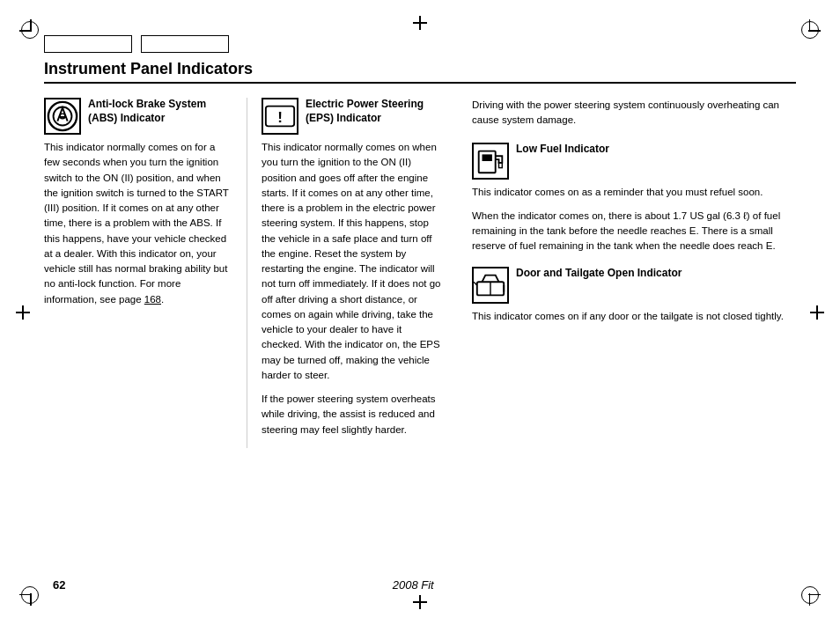 This screenshot has height=625, width=840. What do you see at coordinates (375, 111) in the screenshot?
I see `eps-title: Electric Power Steering (EPS) Indicator` at bounding box center [375, 111].